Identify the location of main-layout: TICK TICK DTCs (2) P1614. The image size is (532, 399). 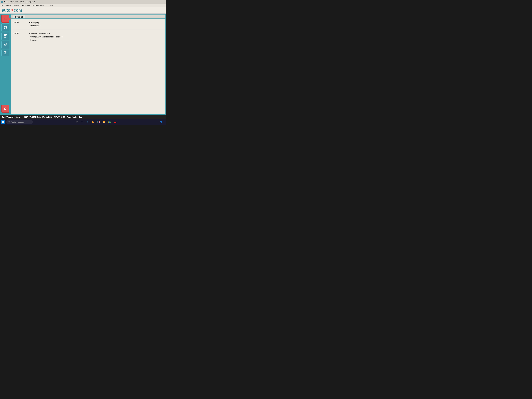
(83, 64).